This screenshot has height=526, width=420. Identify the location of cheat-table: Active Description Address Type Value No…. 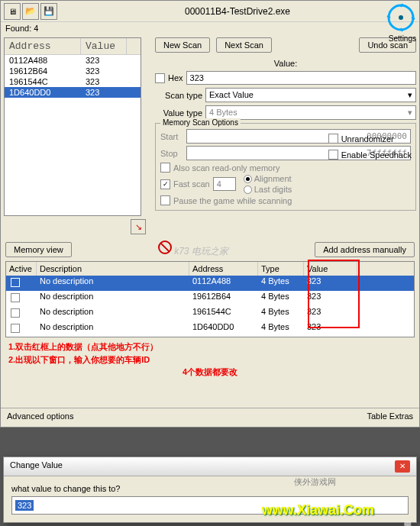
(210, 299).